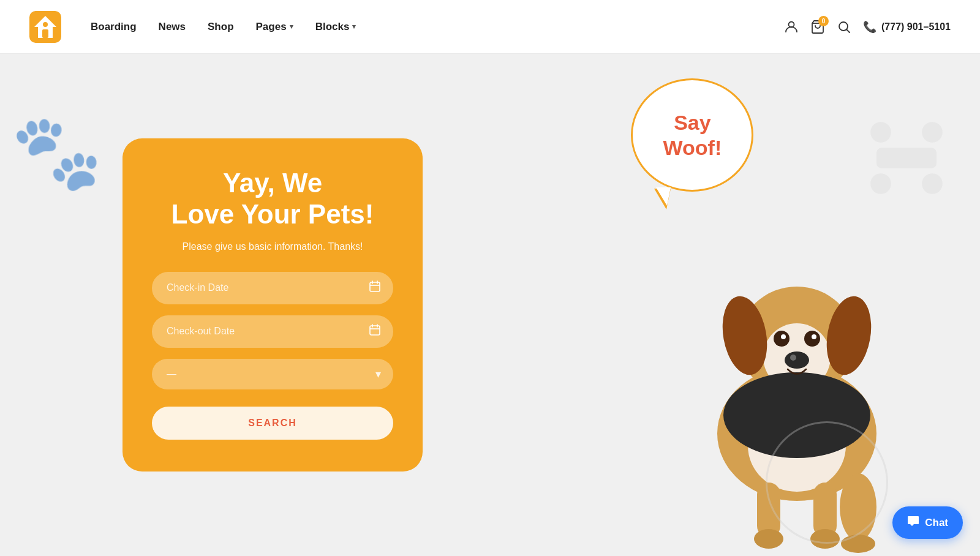 The width and height of the screenshot is (980, 556). Describe the element at coordinates (870, 27) in the screenshot. I see `phone-icon: 📞` at that location.